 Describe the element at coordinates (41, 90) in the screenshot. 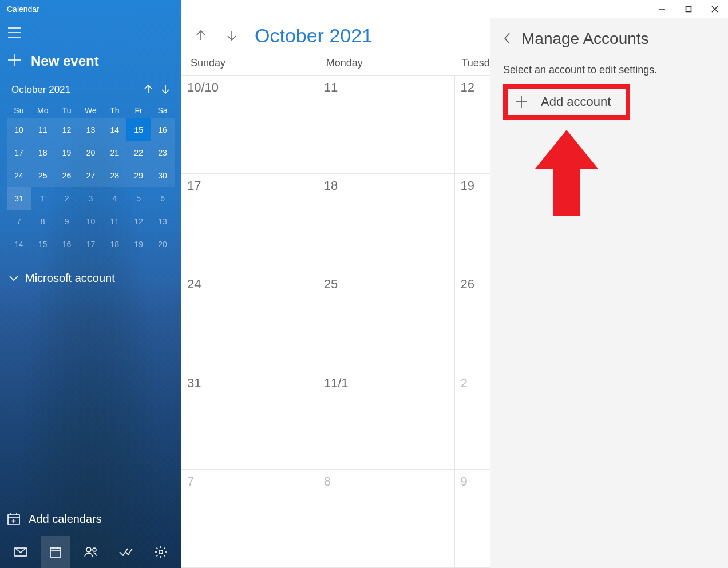

I see `mini-calendar-title: October 2021` at that location.